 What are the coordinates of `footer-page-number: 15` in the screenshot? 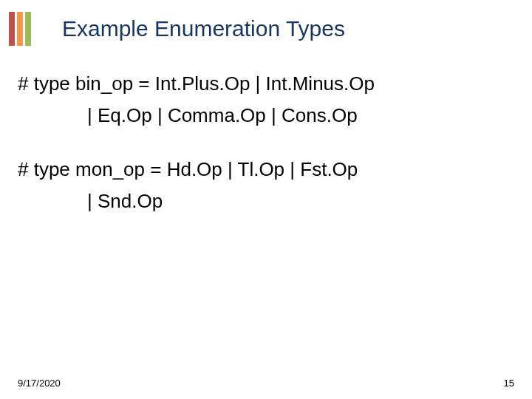 It's located at (509, 383).